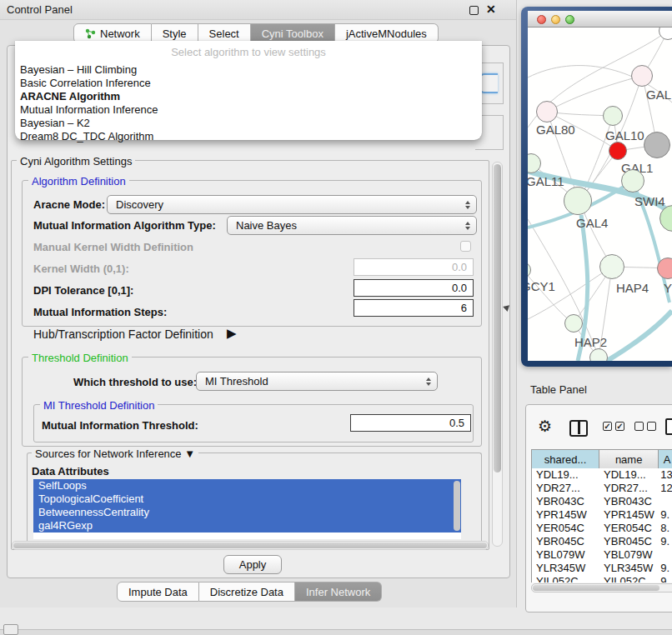 This screenshot has width=672, height=635. I want to click on table-row: YIL052C YIL052C 9, so click(602, 578).